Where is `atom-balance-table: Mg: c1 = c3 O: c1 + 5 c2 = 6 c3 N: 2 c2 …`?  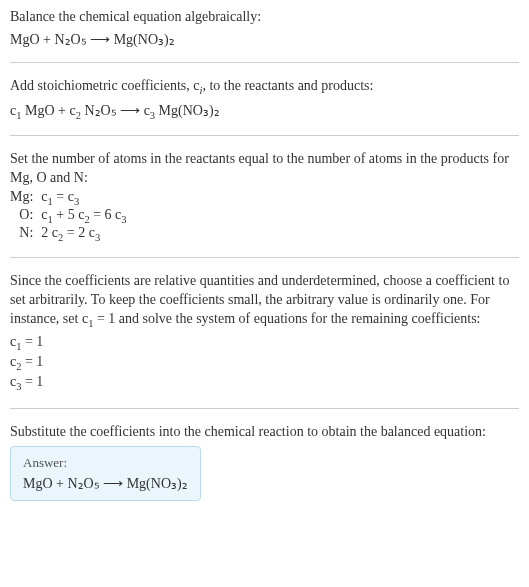 atom-balance-table: Mg: c1 = c3 O: c1 + 5 c2 = 6 c3 N: 2 c2 … is located at coordinates (68, 216).